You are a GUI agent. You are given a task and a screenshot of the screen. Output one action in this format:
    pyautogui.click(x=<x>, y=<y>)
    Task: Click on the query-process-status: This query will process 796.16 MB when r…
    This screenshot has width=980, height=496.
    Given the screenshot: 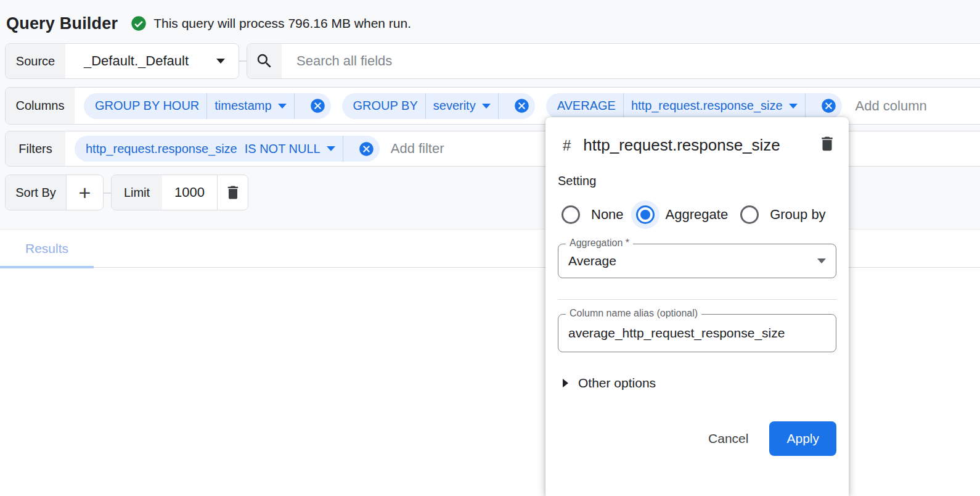 What is the action you would take?
    pyautogui.click(x=282, y=23)
    